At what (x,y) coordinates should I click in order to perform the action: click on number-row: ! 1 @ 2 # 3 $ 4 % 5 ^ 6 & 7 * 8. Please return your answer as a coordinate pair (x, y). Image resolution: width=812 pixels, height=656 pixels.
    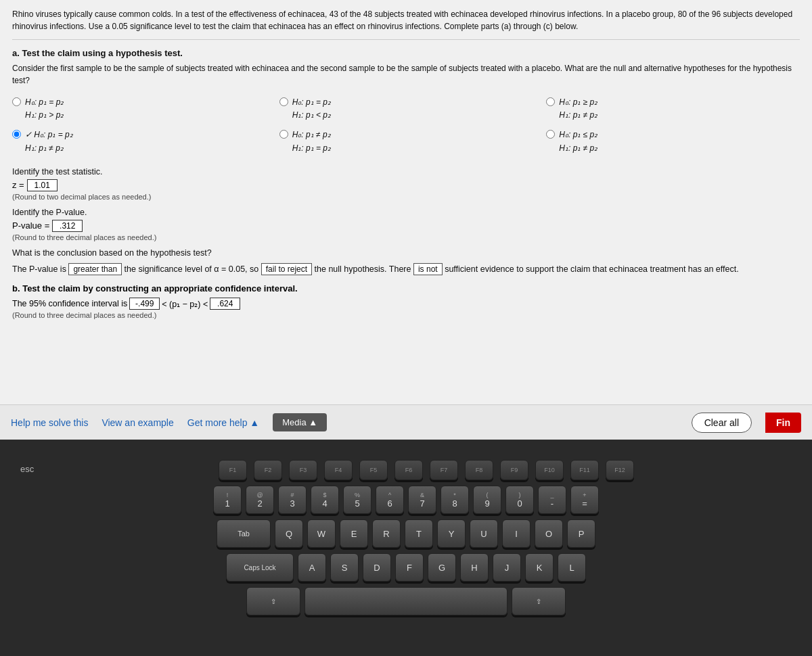
    Looking at the image, I should click on (406, 500).